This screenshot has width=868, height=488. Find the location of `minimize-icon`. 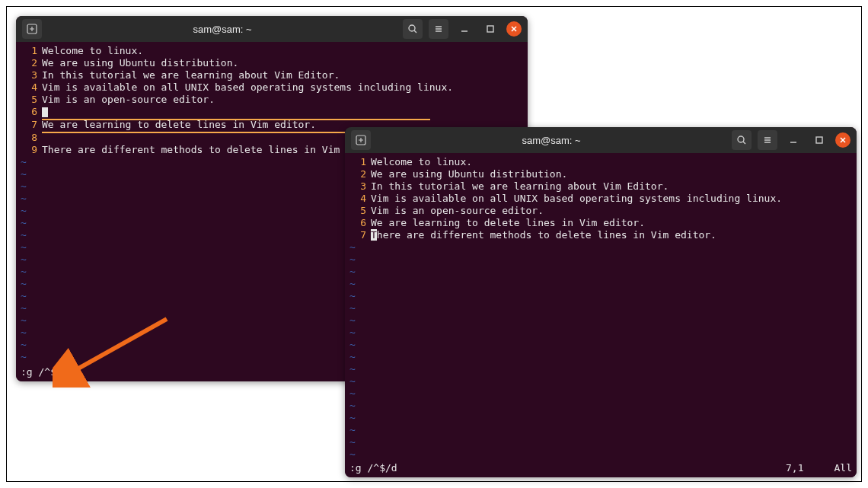

minimize-icon is located at coordinates (464, 29).